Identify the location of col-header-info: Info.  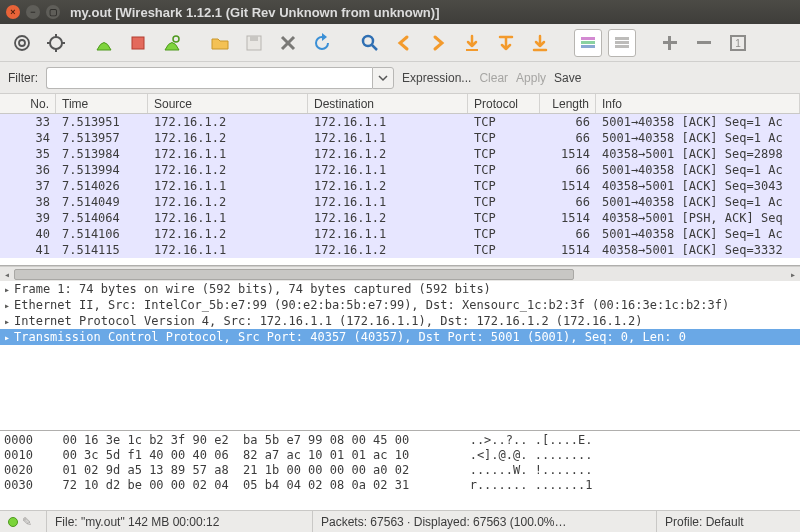
(698, 104).